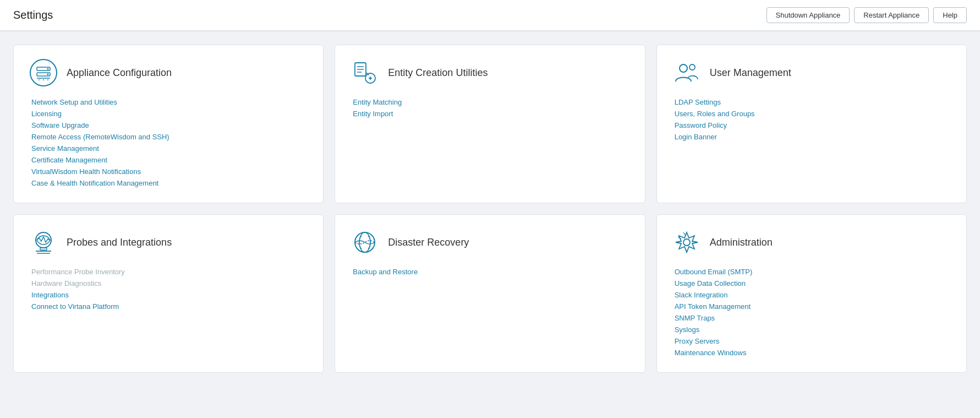 The width and height of the screenshot is (980, 418). What do you see at coordinates (813, 318) in the screenshot?
I see `link-administration-4: SNMP Traps` at bounding box center [813, 318].